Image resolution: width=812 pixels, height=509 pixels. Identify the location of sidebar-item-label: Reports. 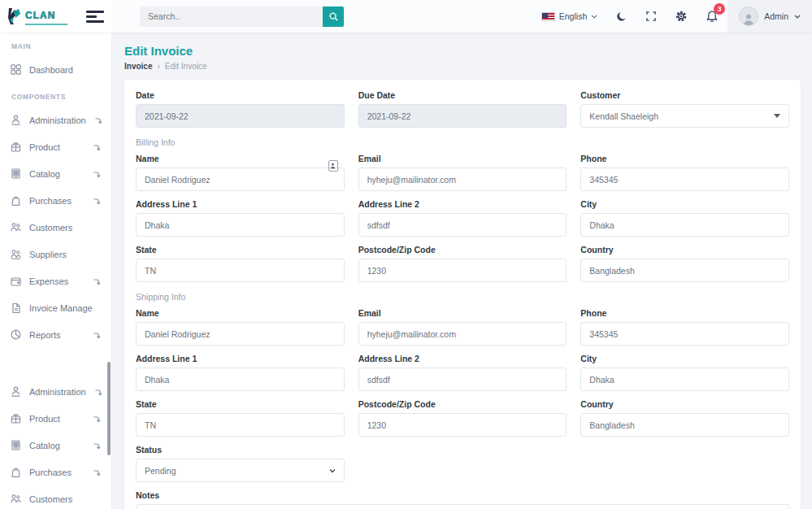
(46, 335).